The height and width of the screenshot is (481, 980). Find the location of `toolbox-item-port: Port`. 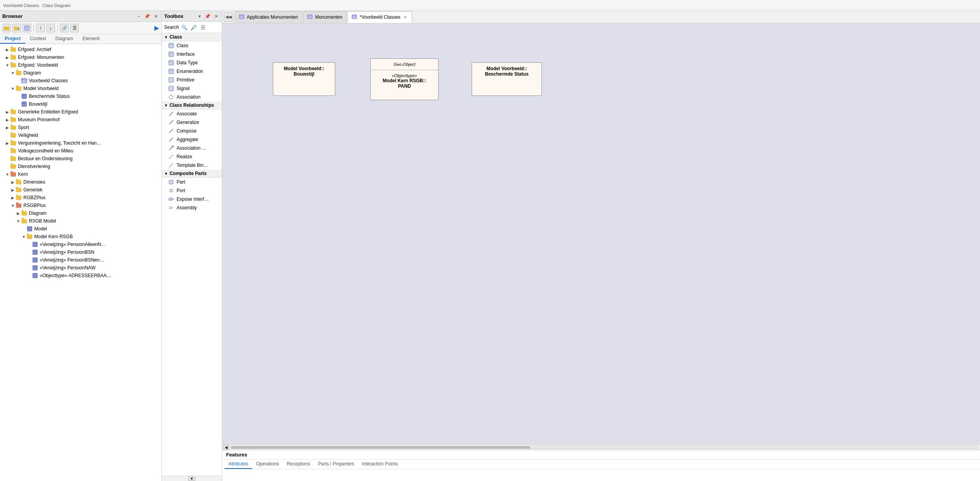

toolbox-item-port: Port is located at coordinates (192, 191).